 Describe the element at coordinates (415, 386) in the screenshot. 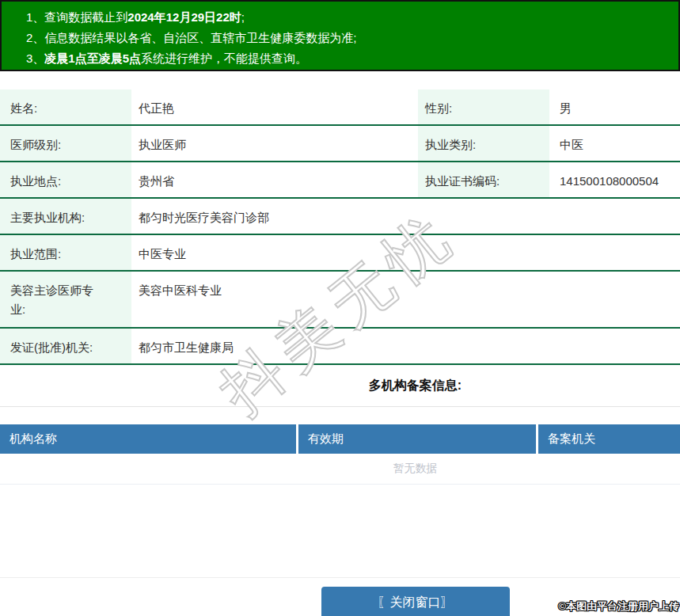

I see `filing-section-title: 多机构备案信息:` at that location.